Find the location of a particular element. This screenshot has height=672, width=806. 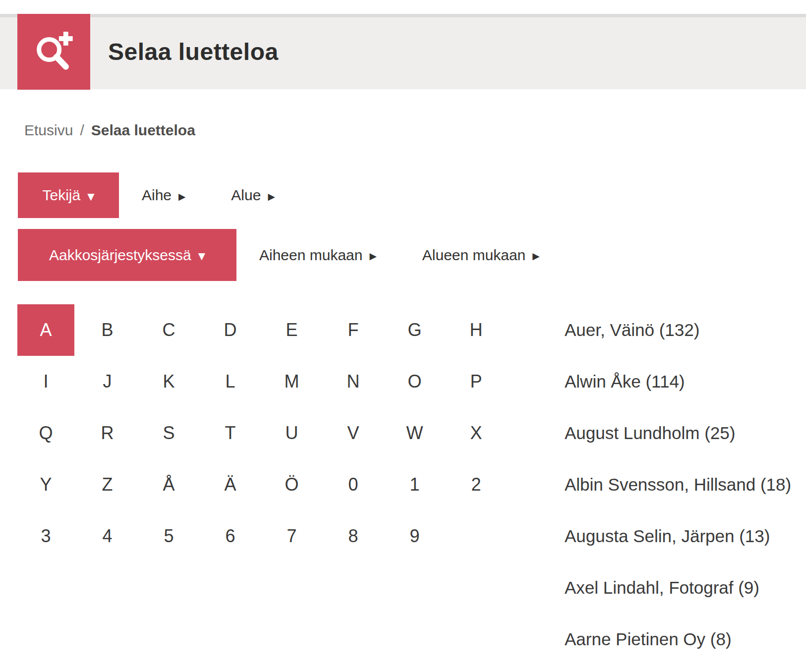

filter-tab: Alue ▶ is located at coordinates (253, 195).